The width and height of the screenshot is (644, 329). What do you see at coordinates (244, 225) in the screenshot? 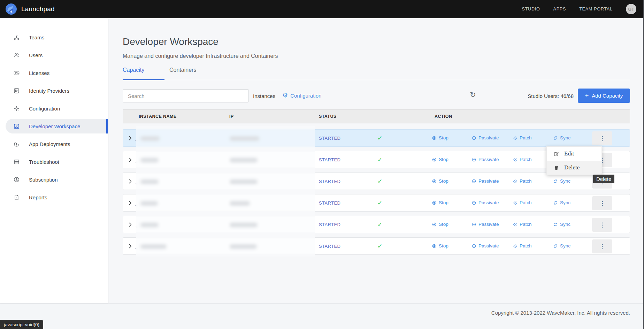
I see `redacted-ip` at bounding box center [244, 225].